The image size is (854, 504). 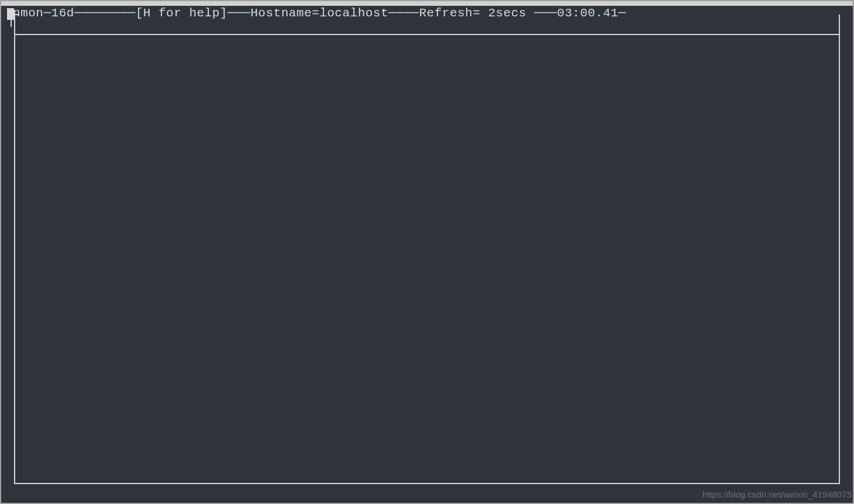 I want to click on content-frame-left, so click(x=15, y=249).